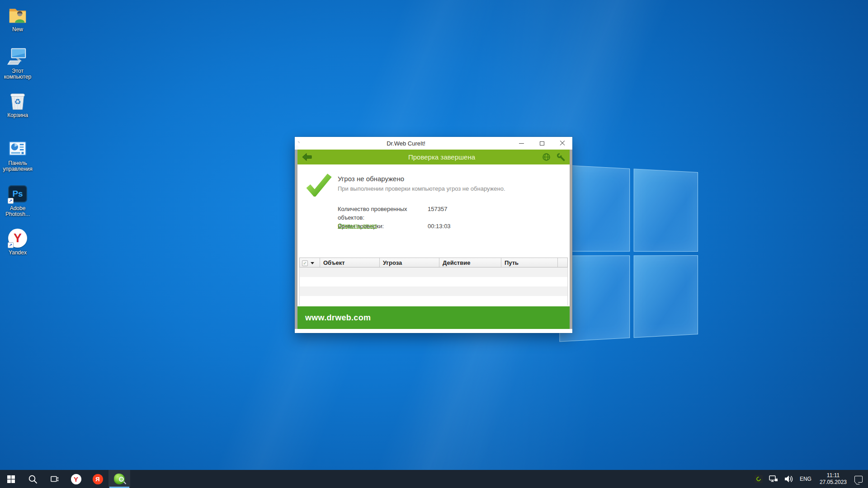  What do you see at coordinates (18, 116) in the screenshot?
I see `desktop-icon-label: Корзина` at bounding box center [18, 116].